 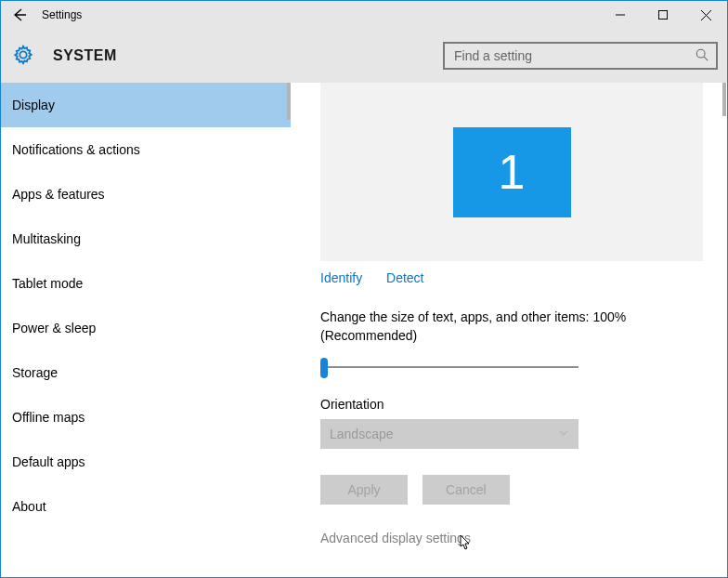 I want to click on advanced-label: Advanced display settings, so click(x=396, y=538).